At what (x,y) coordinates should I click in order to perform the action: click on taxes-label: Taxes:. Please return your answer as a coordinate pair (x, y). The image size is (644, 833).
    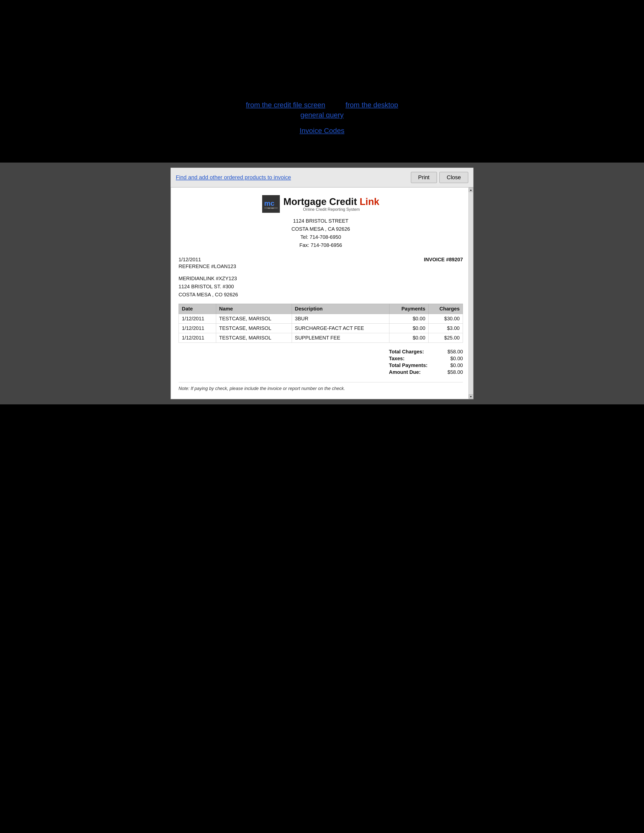
    Looking at the image, I should click on (397, 359).